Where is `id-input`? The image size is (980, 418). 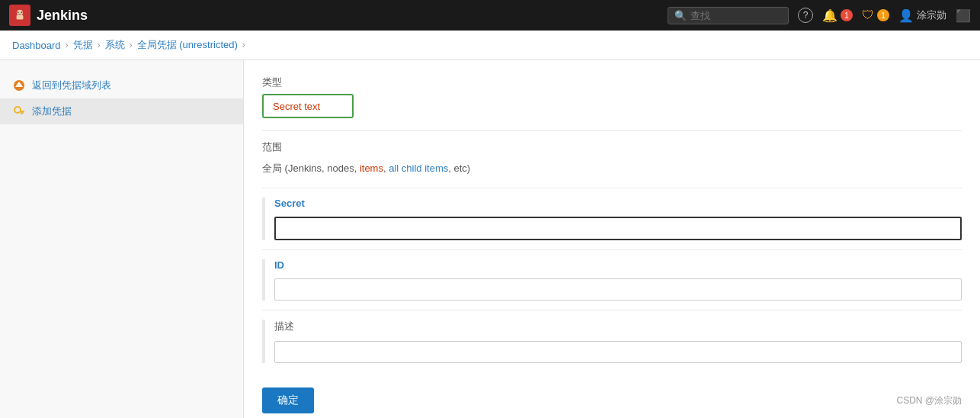
id-input is located at coordinates (618, 290).